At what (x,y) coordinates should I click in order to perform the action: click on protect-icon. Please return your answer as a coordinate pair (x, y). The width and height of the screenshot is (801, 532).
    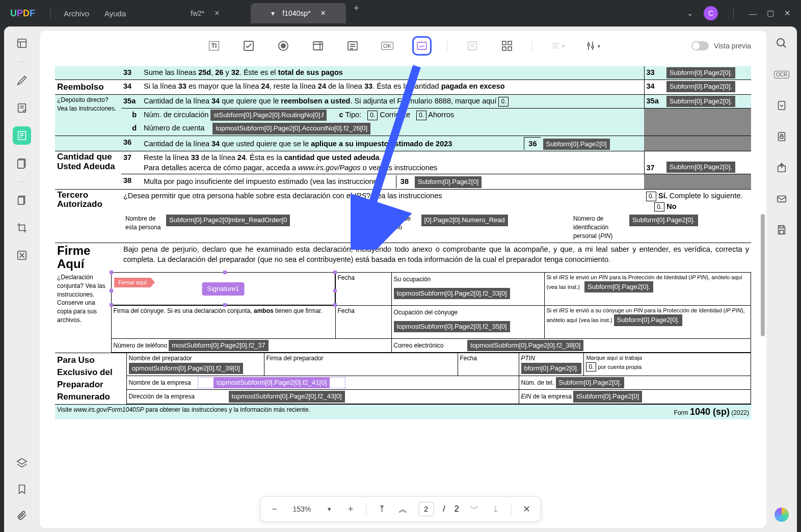
    Looking at the image, I should click on (782, 137).